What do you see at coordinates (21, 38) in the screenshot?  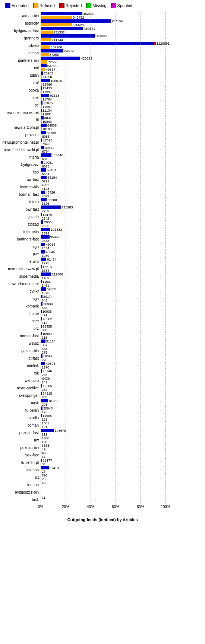 I see `row-label: ipartners` at bounding box center [21, 38].